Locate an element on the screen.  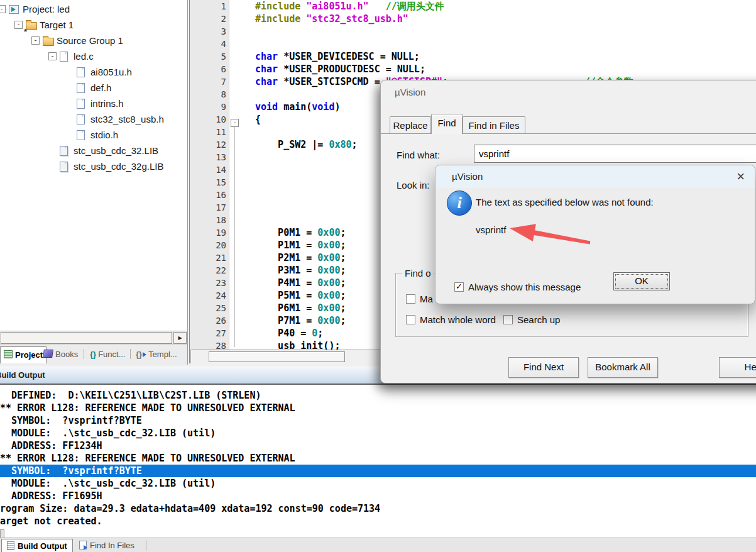
group-icon is located at coordinates (48, 41).